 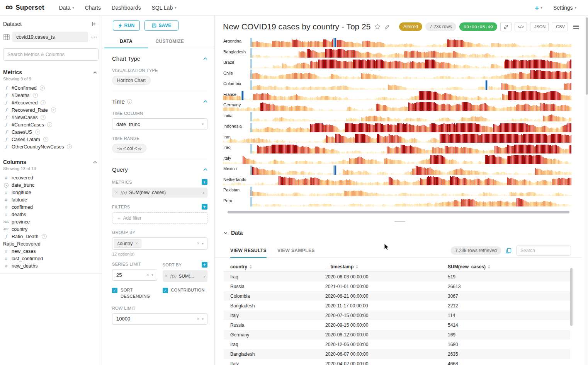 What do you see at coordinates (397, 74) in the screenshot?
I see `horizon-row: Chile` at bounding box center [397, 74].